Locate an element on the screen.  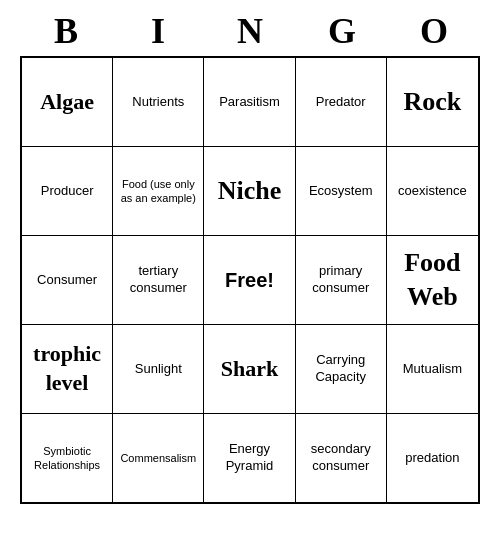
bingo-row-4: Symbiotic RelationshipsCommensalismEnerg… is located at coordinates (250, 458).